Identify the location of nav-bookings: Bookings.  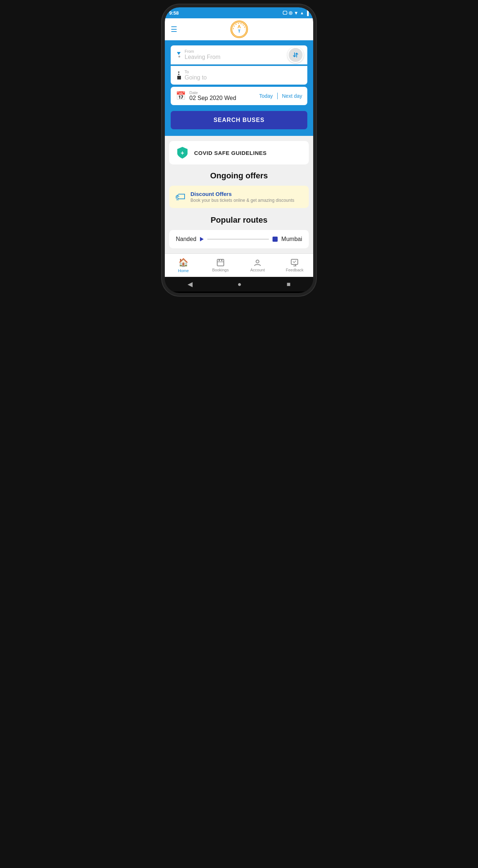
(221, 265).